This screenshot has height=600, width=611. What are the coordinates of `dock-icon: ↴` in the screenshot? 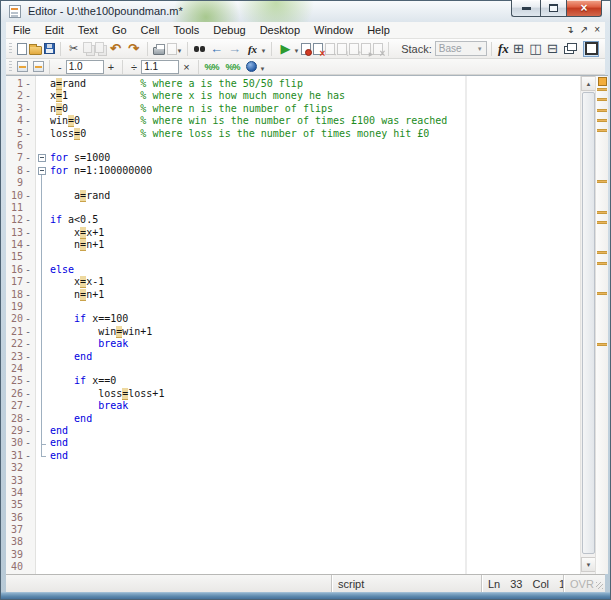 It's located at (569, 30).